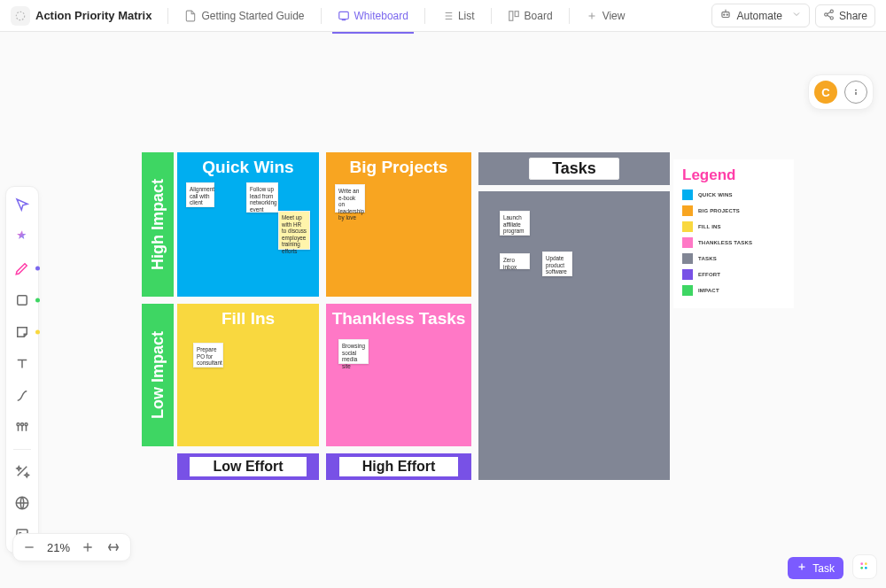 Image resolution: width=886 pixels, height=588 pixels. I want to click on select-tool, so click(22, 205).